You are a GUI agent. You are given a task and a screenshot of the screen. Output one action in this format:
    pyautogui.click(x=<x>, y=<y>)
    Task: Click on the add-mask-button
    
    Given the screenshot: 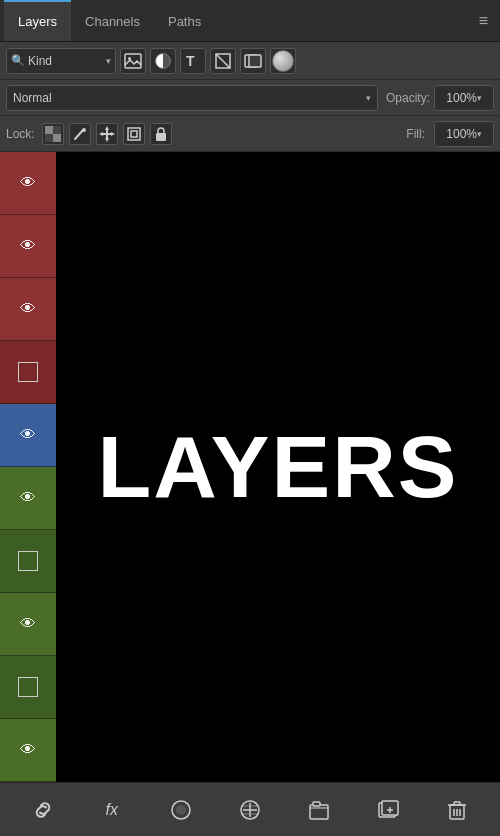 What is the action you would take?
    pyautogui.click(x=181, y=810)
    